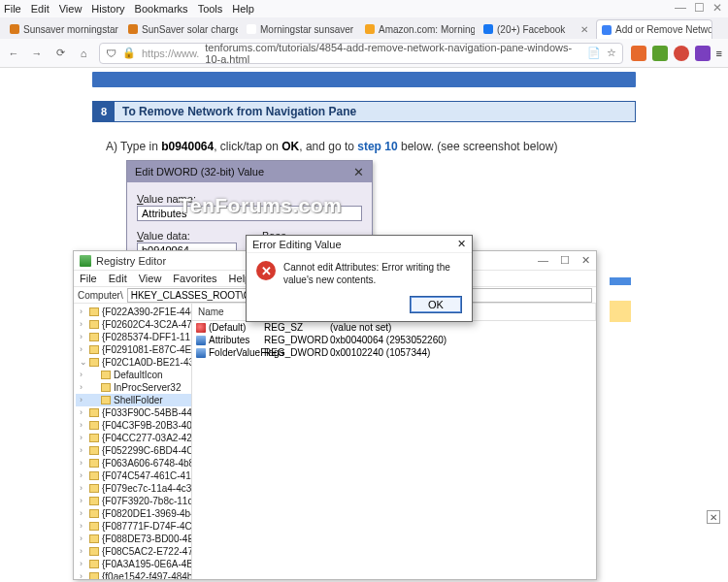 The width and height of the screenshot is (728, 582). I want to click on menu-tools: Tools, so click(211, 9).